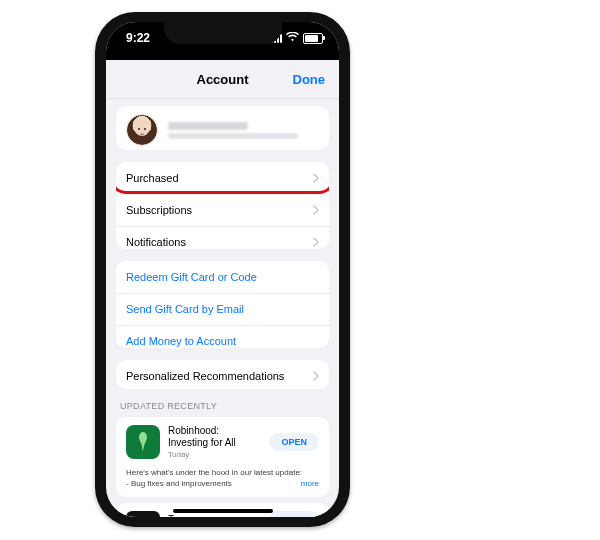  Describe the element at coordinates (310, 80) in the screenshot. I see `done-button: Done` at that location.